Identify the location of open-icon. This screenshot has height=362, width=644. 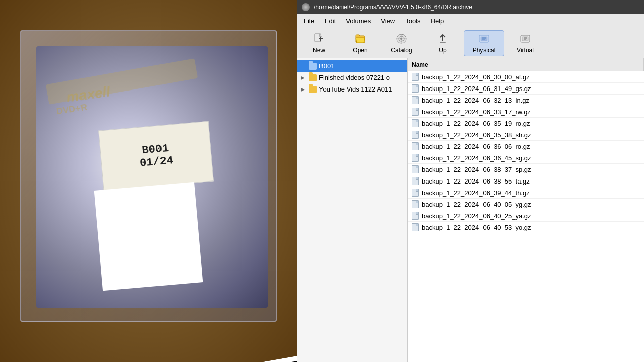
(360, 39).